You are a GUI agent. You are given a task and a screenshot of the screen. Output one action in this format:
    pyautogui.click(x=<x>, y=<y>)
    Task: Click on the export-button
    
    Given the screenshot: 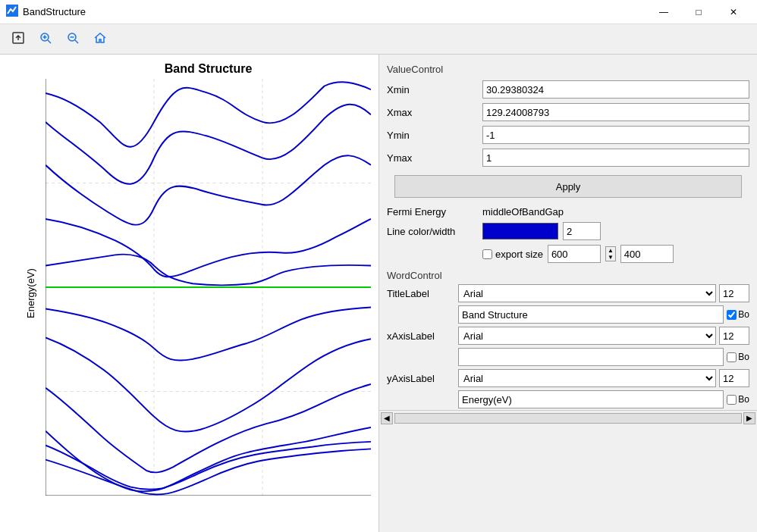 What is the action you would take?
    pyautogui.click(x=18, y=39)
    